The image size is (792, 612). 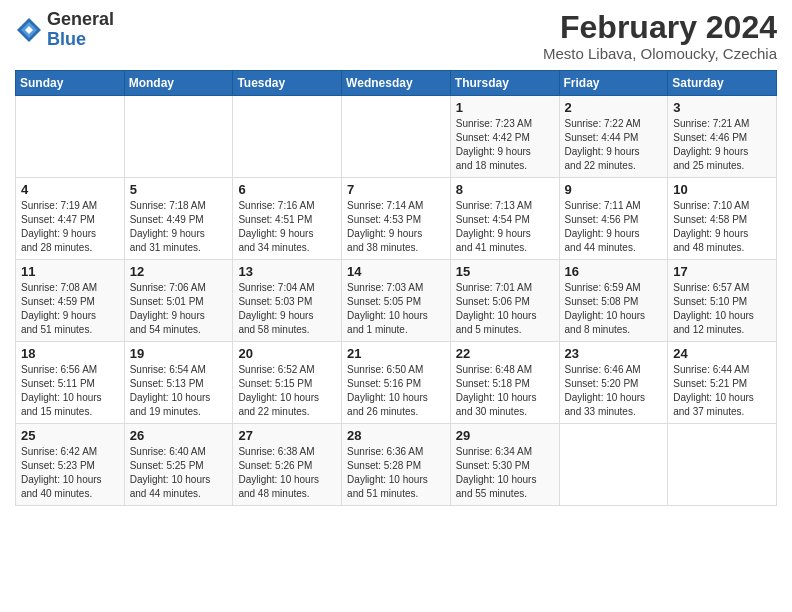 I want to click on logo: General Blue, so click(x=64, y=30).